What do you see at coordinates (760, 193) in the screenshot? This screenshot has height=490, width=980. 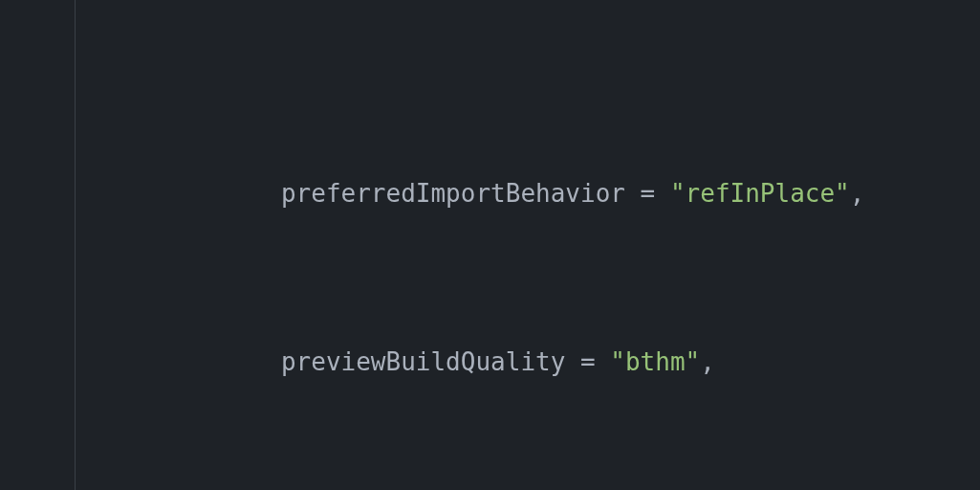 I see `value: "refInPlace"` at bounding box center [760, 193].